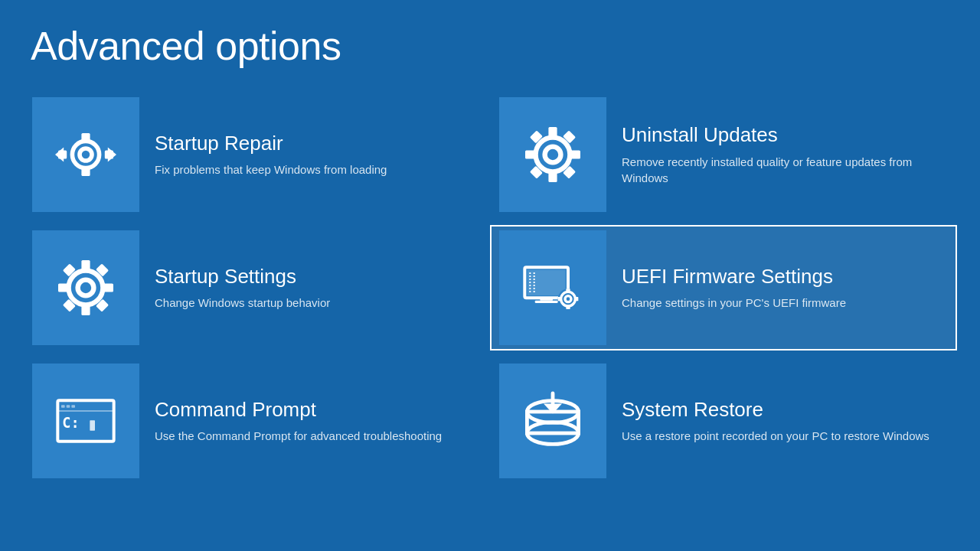 The height and width of the screenshot is (551, 980). Describe the element at coordinates (553, 288) in the screenshot. I see `option-icon-uefi-firmware-settings` at that location.